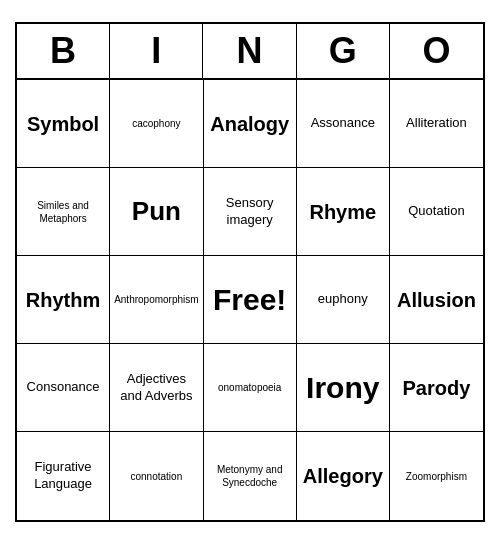 This screenshot has width=500, height=544. What do you see at coordinates (63, 476) in the screenshot?
I see `cell-text: Figurative Language` at bounding box center [63, 476].